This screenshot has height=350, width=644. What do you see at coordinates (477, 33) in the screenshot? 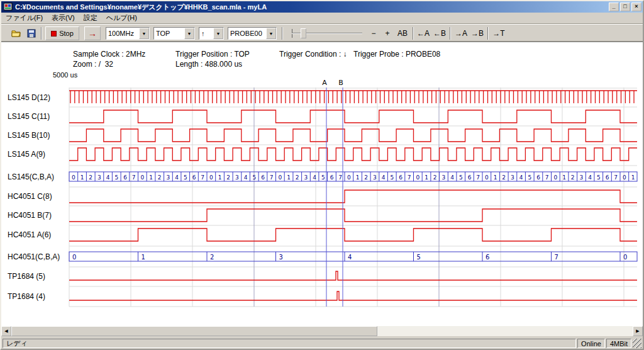
I see `move-cursor-b-button: →B` at bounding box center [477, 33].